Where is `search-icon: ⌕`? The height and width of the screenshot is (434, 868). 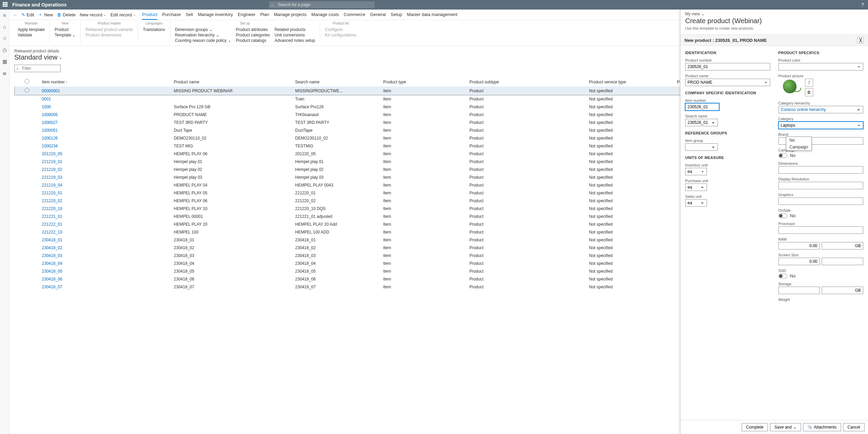 search-icon: ⌕ is located at coordinates (272, 5).